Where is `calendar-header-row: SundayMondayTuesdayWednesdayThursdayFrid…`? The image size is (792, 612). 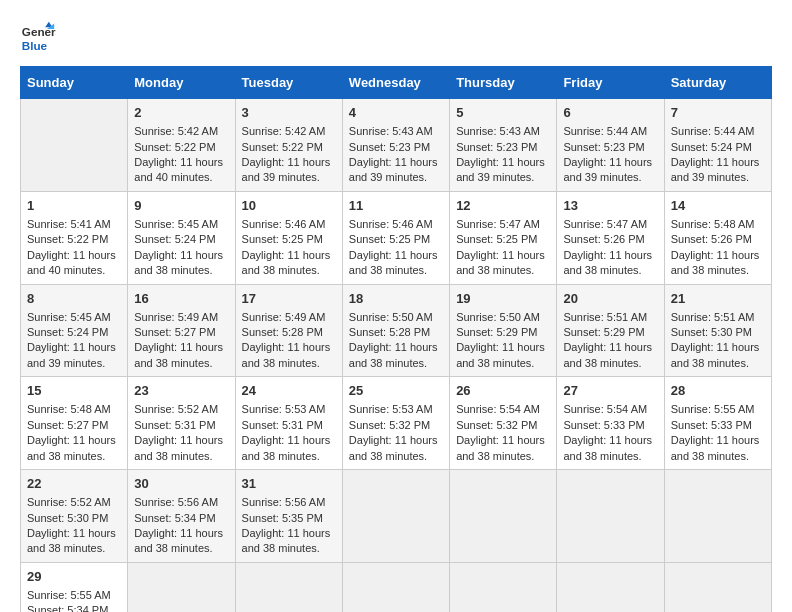 calendar-header-row: SundayMondayTuesdayWednesdayThursdayFrid… is located at coordinates (396, 83).